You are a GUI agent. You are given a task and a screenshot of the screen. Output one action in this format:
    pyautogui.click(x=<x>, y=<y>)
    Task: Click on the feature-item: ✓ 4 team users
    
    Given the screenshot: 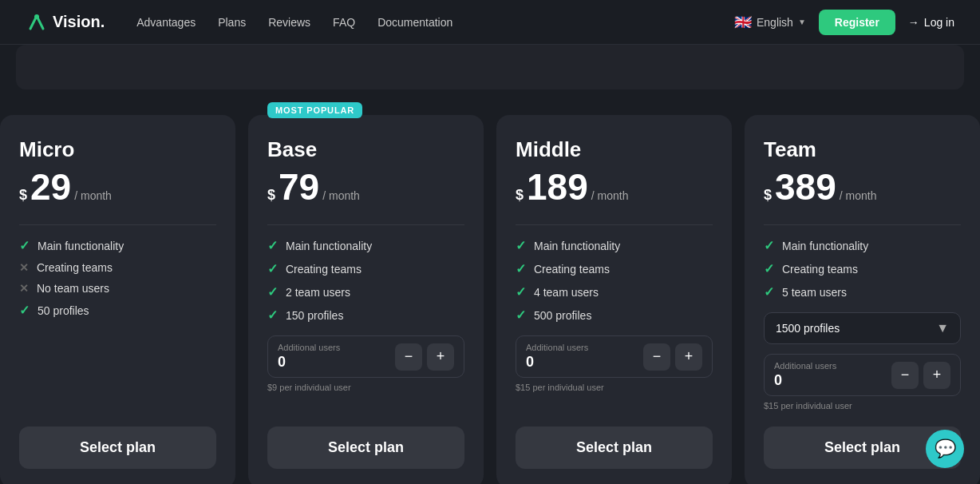 What is the action you would take?
    pyautogui.click(x=614, y=292)
    